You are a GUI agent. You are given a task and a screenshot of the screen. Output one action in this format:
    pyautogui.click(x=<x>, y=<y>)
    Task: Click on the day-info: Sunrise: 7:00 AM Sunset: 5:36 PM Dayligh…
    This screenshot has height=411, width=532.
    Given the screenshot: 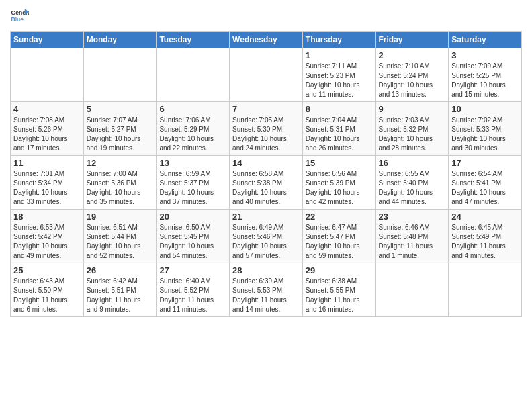 What is the action you would take?
    pyautogui.click(x=120, y=188)
    